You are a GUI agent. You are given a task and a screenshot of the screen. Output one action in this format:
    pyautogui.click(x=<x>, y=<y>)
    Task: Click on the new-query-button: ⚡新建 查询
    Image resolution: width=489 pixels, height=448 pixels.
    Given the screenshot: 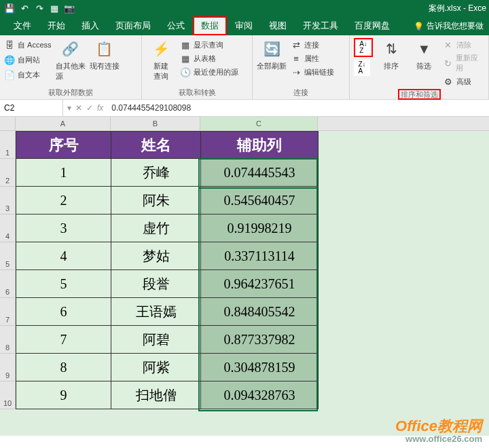 What is the action you would take?
    pyautogui.click(x=161, y=60)
    